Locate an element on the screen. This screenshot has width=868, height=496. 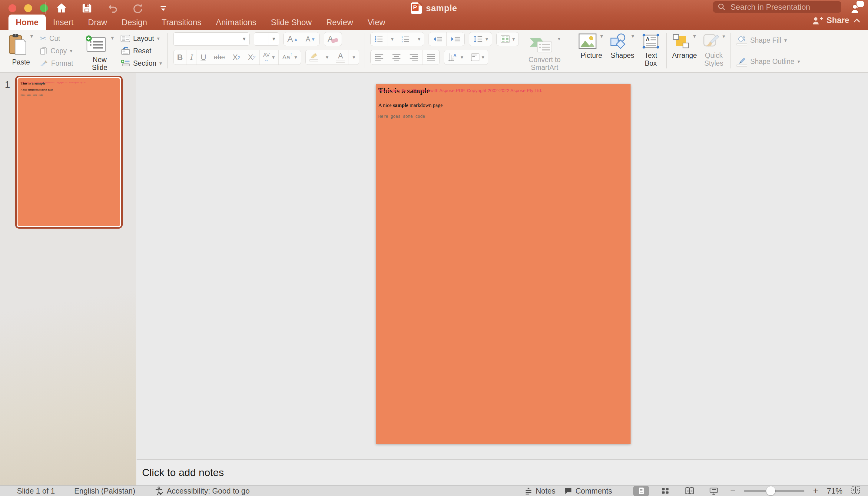
tab-draw: Draw is located at coordinates (97, 22).